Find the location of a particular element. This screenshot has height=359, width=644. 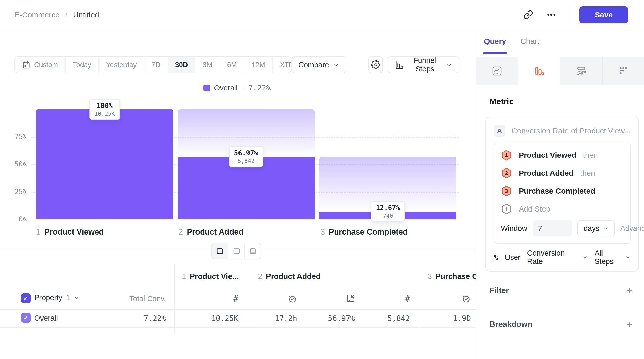

gear-icon is located at coordinates (376, 65).